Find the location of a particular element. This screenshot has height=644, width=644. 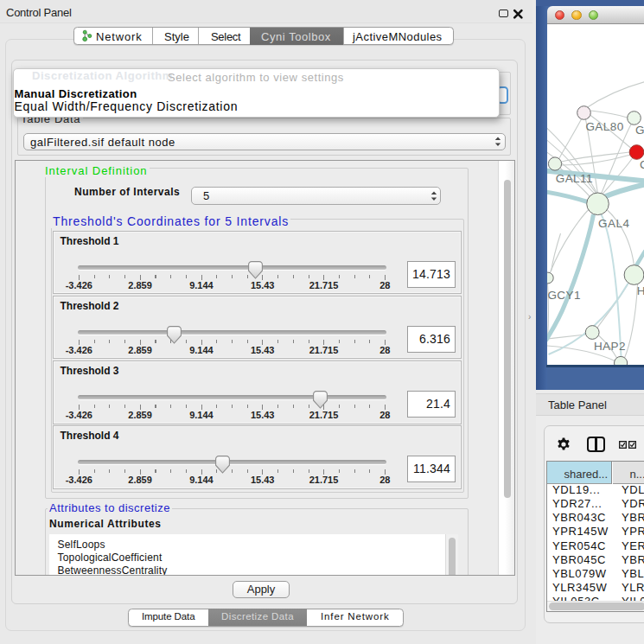

svg-text: GAL4 is located at coordinates (614, 223).